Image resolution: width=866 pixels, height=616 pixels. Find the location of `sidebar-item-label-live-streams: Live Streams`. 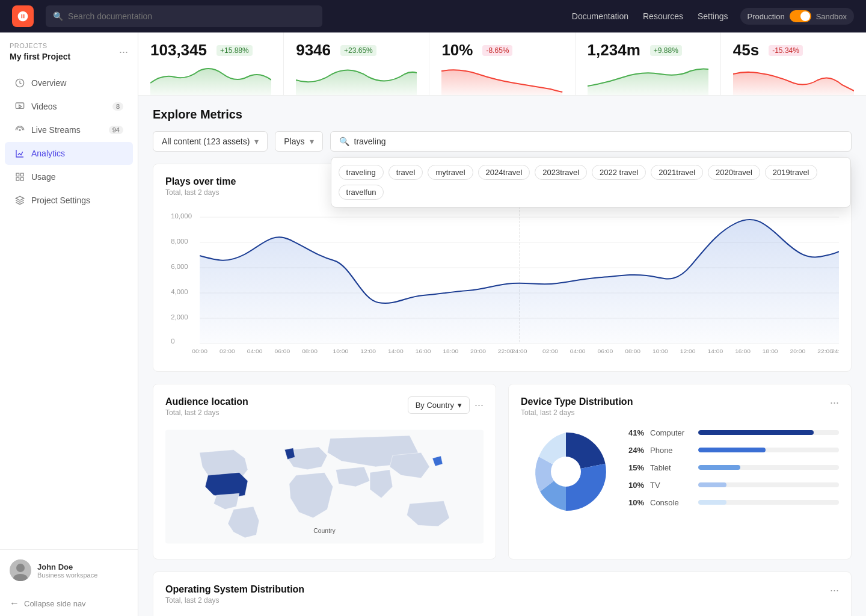

sidebar-item-label-live-streams: Live Streams is located at coordinates (67, 130).